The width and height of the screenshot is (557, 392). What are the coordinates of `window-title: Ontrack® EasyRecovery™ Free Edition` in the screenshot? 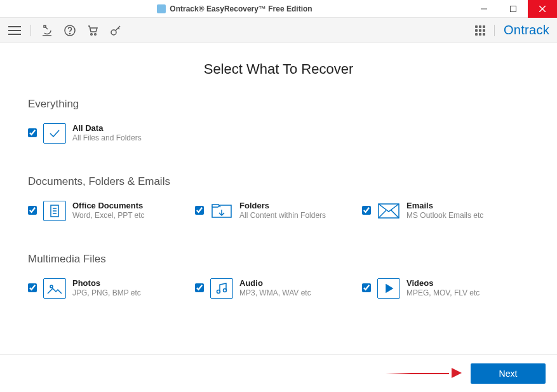 It's located at (241, 9).